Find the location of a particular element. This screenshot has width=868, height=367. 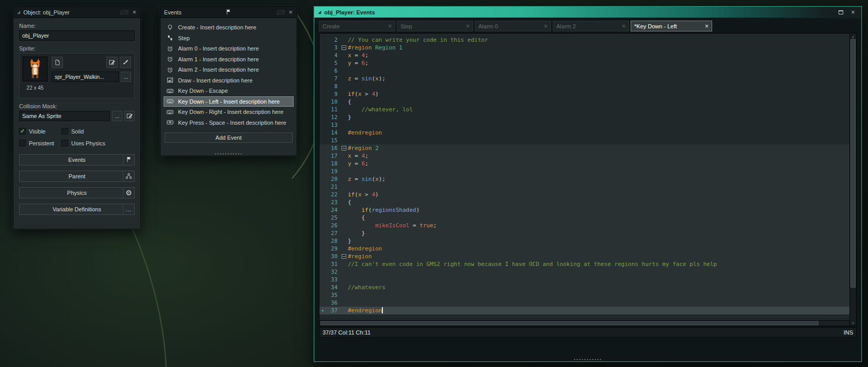

solid-checkbox: Solid is located at coordinates (98, 131).